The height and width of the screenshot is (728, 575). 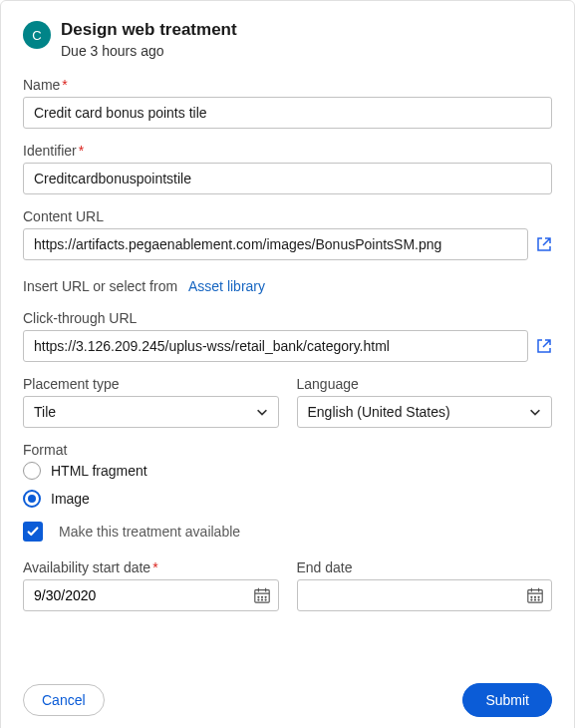 What do you see at coordinates (287, 234) in the screenshot?
I see `field-content-url: Content URL` at bounding box center [287, 234].